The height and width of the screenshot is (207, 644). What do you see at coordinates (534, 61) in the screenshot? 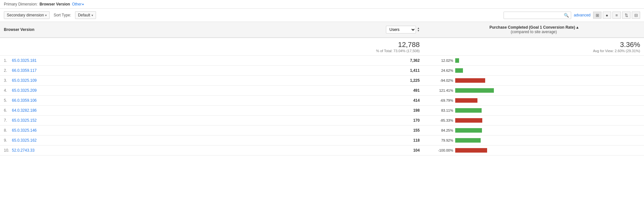
I see `conversion-cell: 12.02%` at bounding box center [534, 61].